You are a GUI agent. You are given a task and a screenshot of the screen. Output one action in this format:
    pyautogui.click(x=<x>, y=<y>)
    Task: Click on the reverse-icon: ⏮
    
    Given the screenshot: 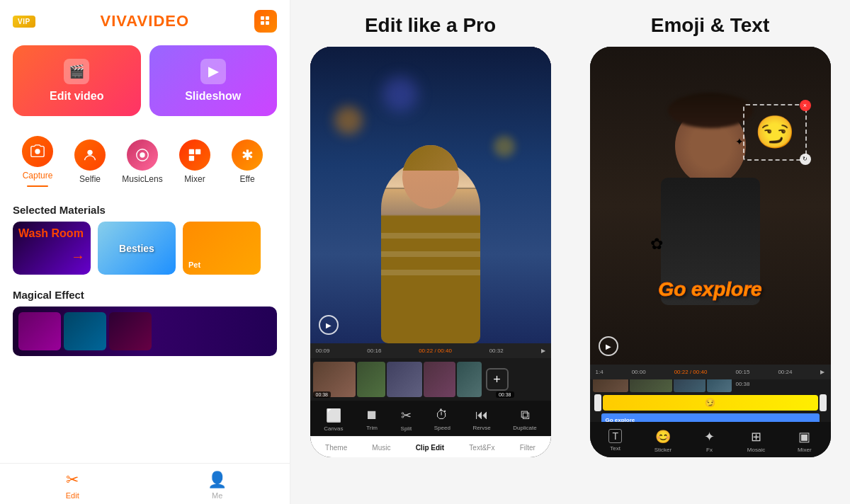 What is the action you would take?
    pyautogui.click(x=482, y=415)
    